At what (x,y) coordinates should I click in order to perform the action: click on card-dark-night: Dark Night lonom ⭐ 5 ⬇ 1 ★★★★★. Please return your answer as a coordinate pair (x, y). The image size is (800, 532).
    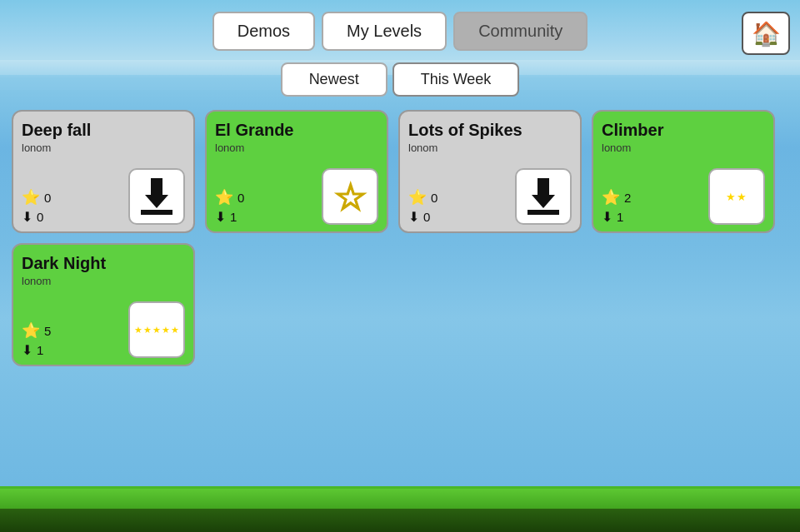
    Looking at the image, I should click on (103, 305).